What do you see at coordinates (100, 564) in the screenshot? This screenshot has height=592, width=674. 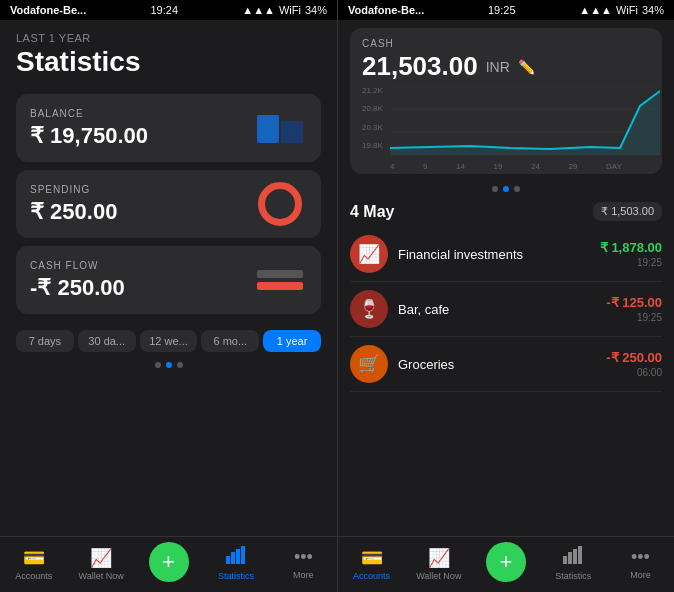 I see `nav-wallet: 📈 Wallet Now` at bounding box center [100, 564].